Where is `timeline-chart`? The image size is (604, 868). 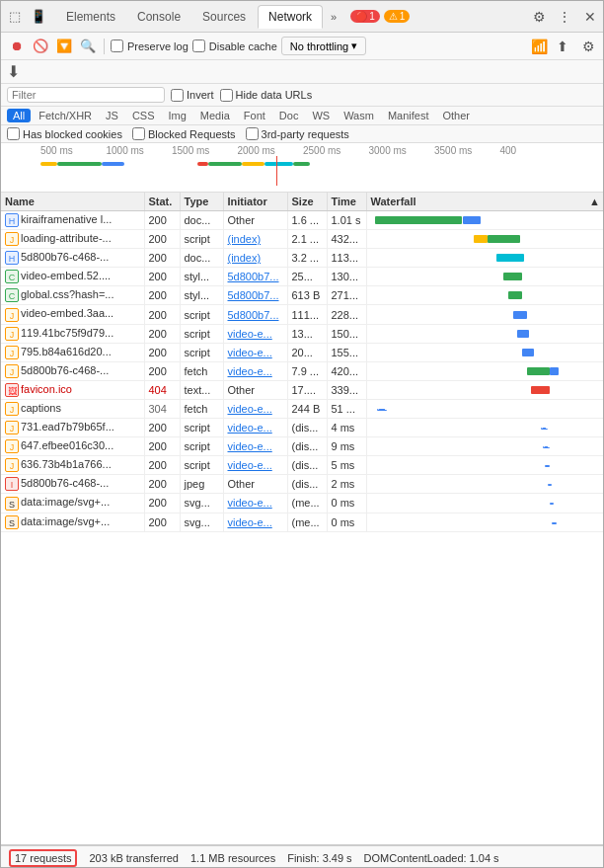
timeline-chart is located at coordinates (321, 171).